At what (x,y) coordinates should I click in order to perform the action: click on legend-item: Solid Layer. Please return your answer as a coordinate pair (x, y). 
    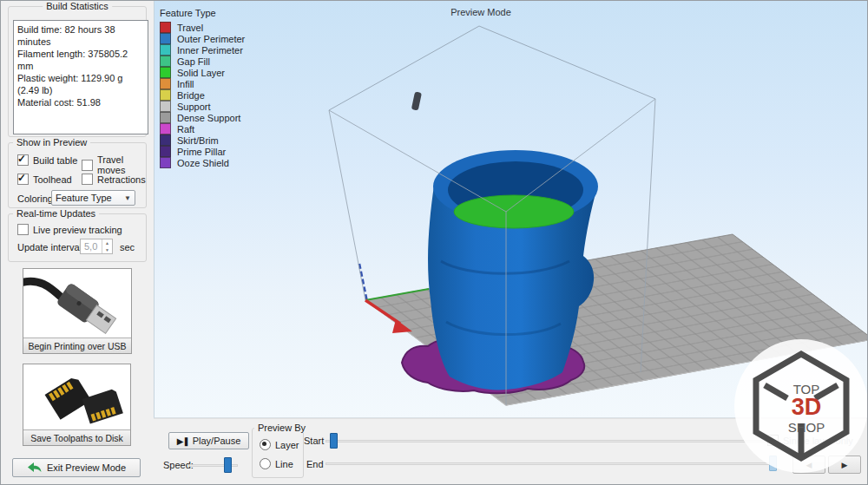
    Looking at the image, I should click on (202, 73).